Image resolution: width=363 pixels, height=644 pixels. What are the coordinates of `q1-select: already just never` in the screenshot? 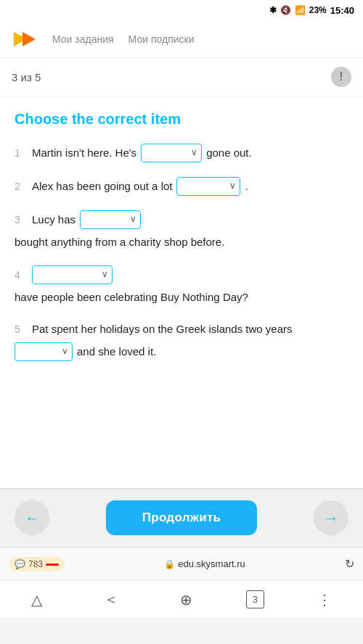 It's located at (171, 153).